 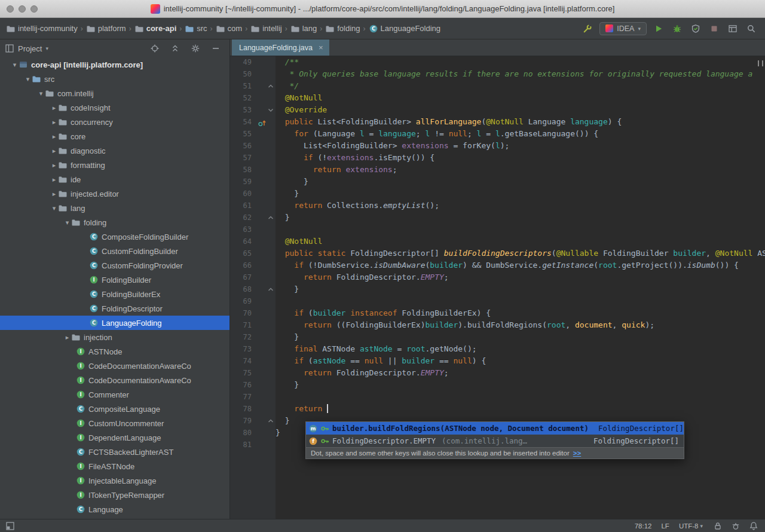 What do you see at coordinates (497, 313) in the screenshot?
I see `code-line-70: 70 if (builder instanceof FoldingBuilder…` at bounding box center [497, 313].